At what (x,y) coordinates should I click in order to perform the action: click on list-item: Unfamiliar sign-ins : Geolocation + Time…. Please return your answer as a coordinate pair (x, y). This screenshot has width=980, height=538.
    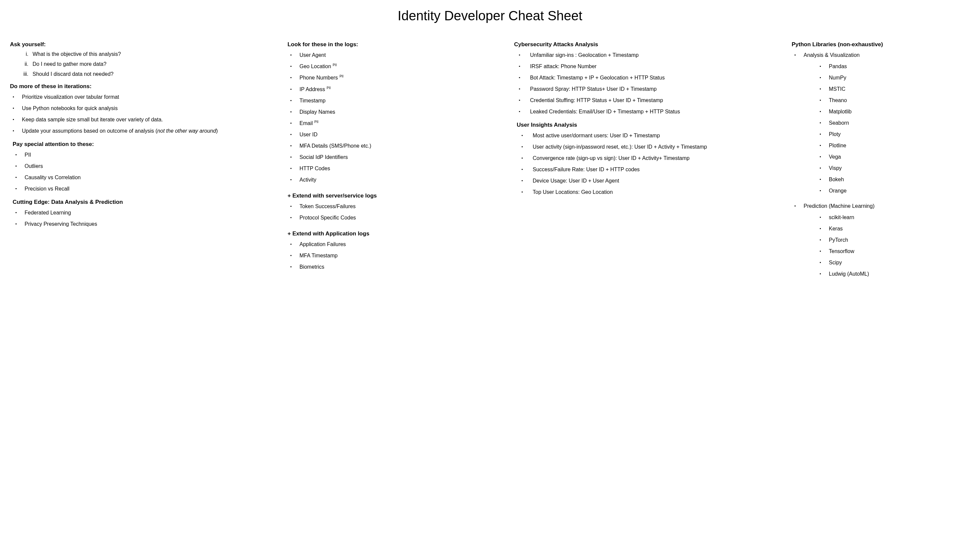
    Looking at the image, I should click on (648, 55).